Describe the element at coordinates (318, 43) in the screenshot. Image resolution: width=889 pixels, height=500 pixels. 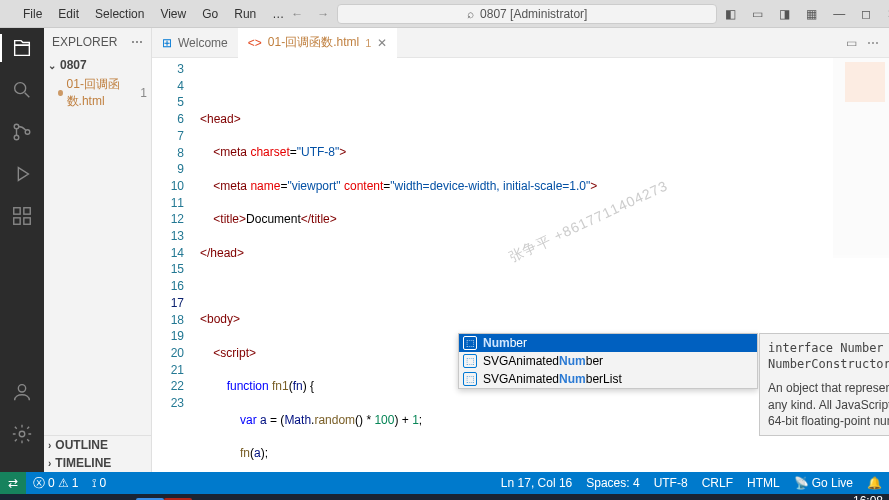
I see `tab-file: <> 01-回调函数.html 1 ✕` at that location.